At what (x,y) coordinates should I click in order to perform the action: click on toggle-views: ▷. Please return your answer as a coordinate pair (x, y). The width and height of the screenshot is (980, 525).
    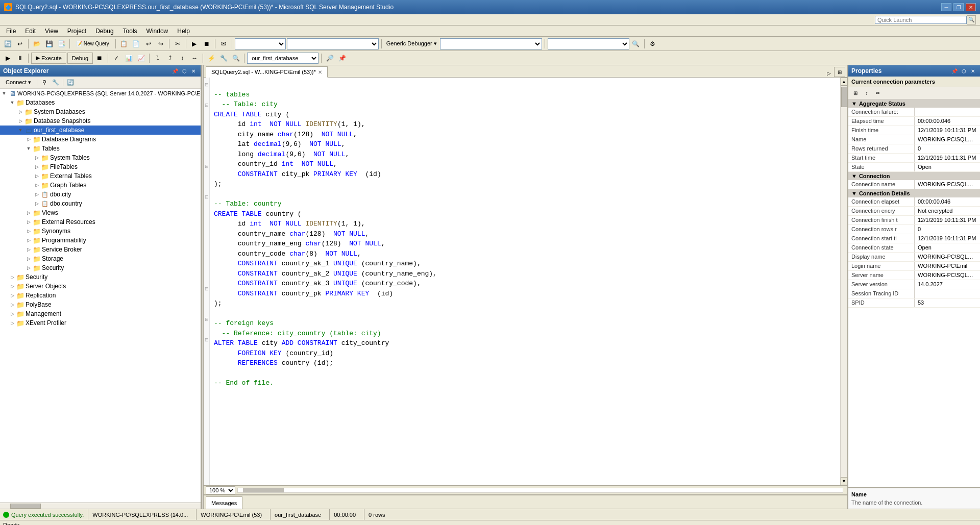
    Looking at the image, I should click on (29, 213).